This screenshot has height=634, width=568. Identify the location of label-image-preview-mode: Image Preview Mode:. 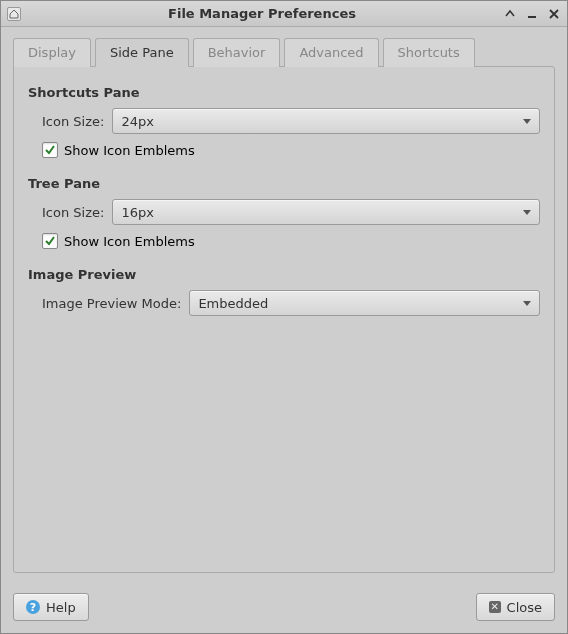
(112, 304).